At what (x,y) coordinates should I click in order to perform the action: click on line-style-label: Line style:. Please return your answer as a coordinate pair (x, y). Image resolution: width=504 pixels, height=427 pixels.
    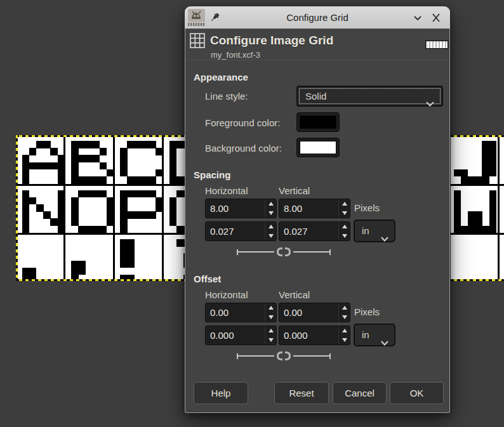
    Looking at the image, I should click on (227, 96).